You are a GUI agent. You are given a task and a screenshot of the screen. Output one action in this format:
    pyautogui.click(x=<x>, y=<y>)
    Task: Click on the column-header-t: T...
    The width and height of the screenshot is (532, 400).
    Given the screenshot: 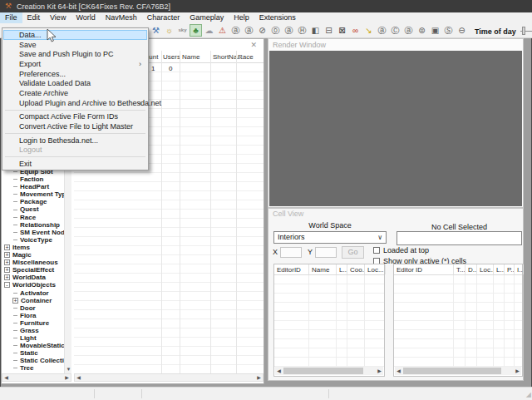 What is the action you would take?
    pyautogui.click(x=460, y=269)
    